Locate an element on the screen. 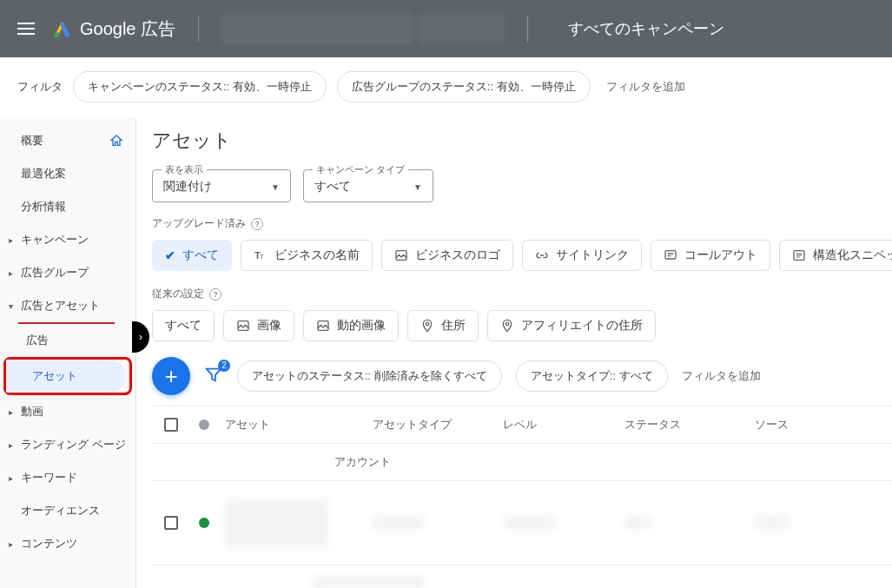  filter-label: フィルタ is located at coordinates (40, 87).